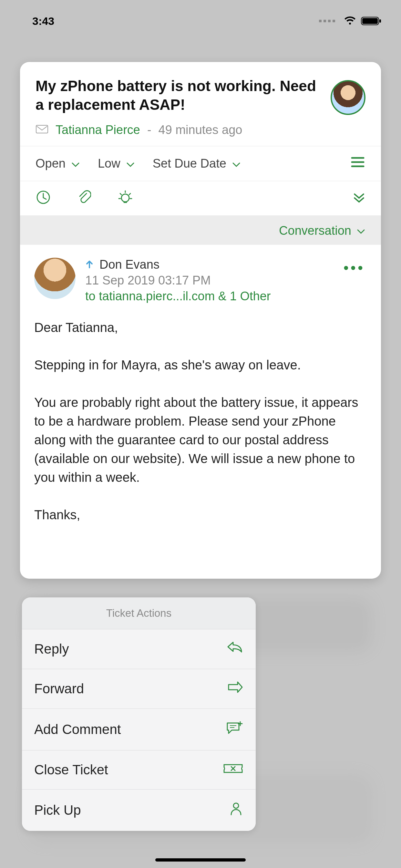 Image resolution: width=401 pixels, height=868 pixels. I want to click on comment-icon, so click(235, 730).